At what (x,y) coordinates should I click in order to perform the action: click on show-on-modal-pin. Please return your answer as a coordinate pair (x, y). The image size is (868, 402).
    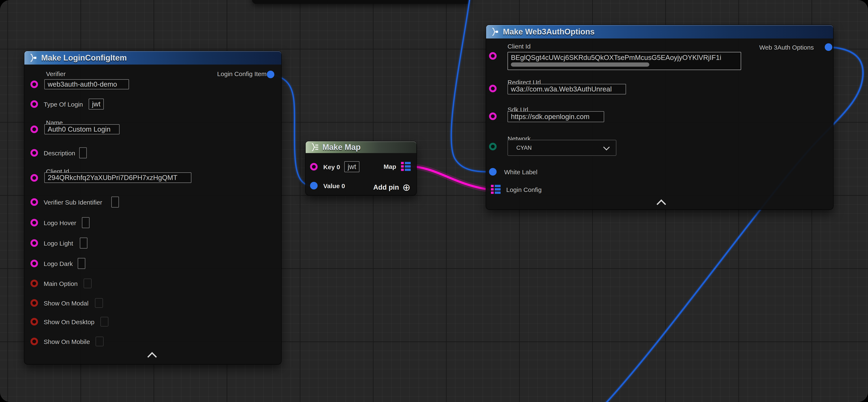
    Looking at the image, I should click on (34, 303).